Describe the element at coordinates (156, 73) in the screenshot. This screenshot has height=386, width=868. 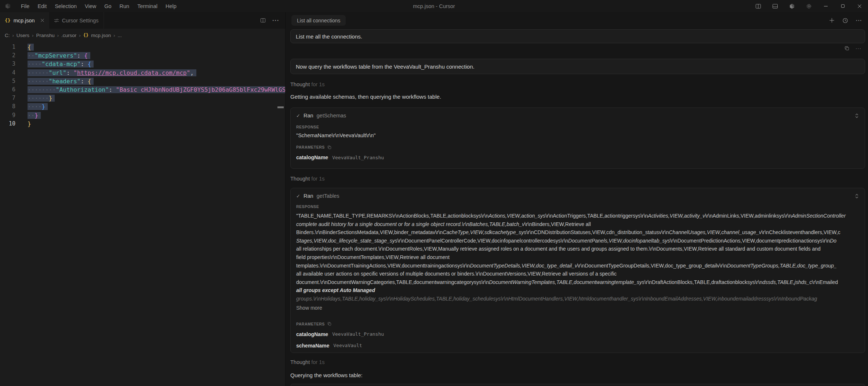
I see `code-line-content: ······"url": "https://mcp.cloud.cdata.co…` at that location.